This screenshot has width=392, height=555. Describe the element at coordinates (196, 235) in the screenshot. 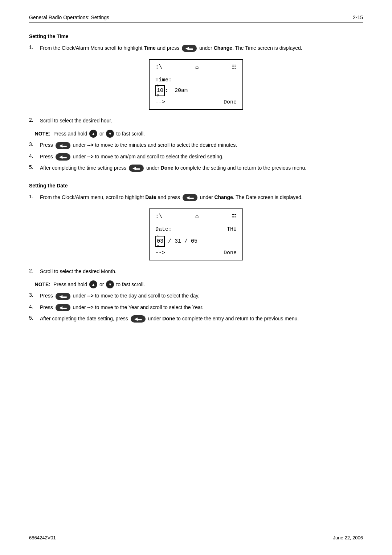

I see `date-lcd-screen: :\ ⌂ ☷ Date: THU △ 03 ▽ / 31 / 05` at that location.